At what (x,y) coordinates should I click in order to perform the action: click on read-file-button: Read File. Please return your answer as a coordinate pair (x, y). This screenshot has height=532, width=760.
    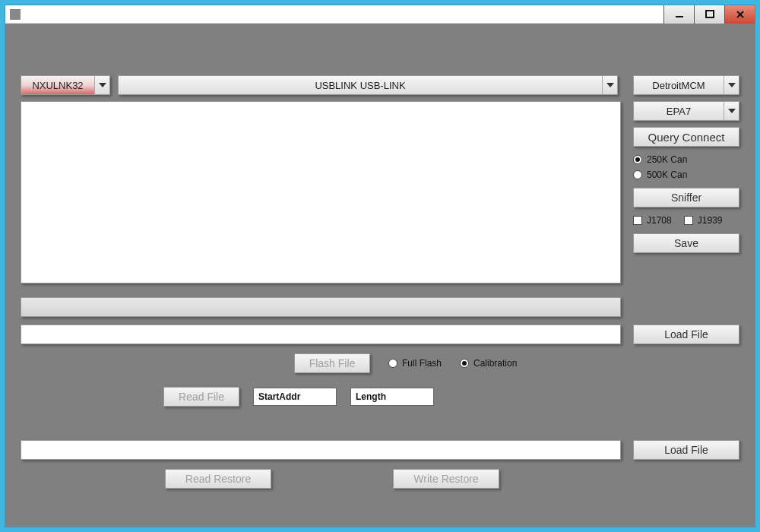
    Looking at the image, I should click on (201, 397).